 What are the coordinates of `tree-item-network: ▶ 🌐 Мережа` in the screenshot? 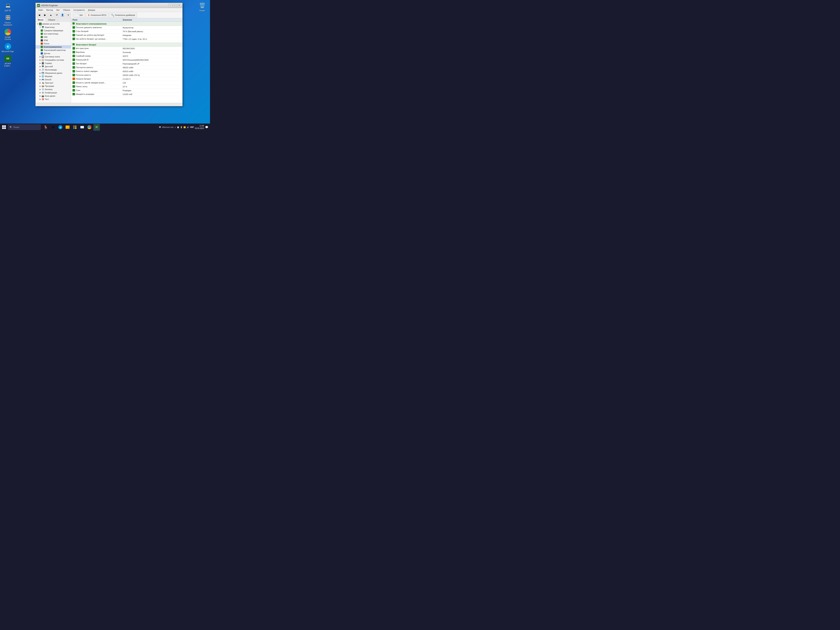 It's located at (53, 76).